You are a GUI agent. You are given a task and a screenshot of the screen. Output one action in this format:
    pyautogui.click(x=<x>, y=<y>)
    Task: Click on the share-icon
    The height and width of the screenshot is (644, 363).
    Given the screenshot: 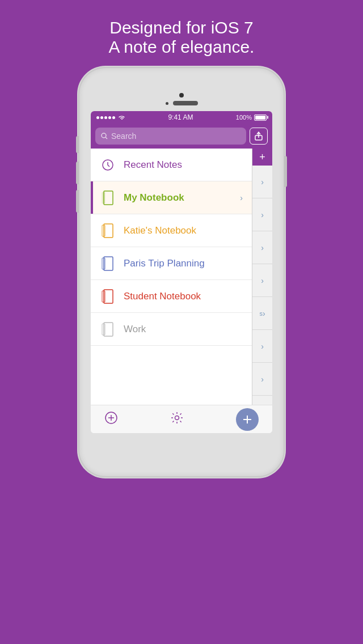 What is the action you would take?
    pyautogui.click(x=259, y=136)
    